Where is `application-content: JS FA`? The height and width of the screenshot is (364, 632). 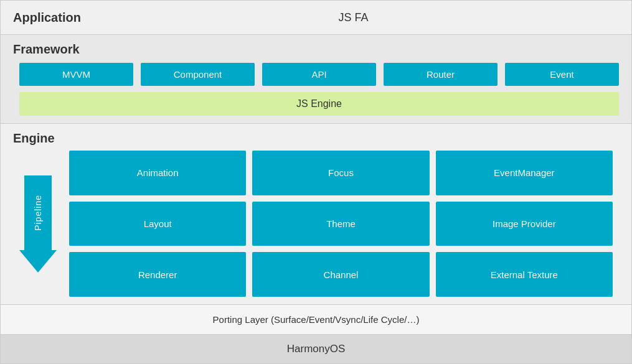 application-content: JS FA is located at coordinates (354, 17).